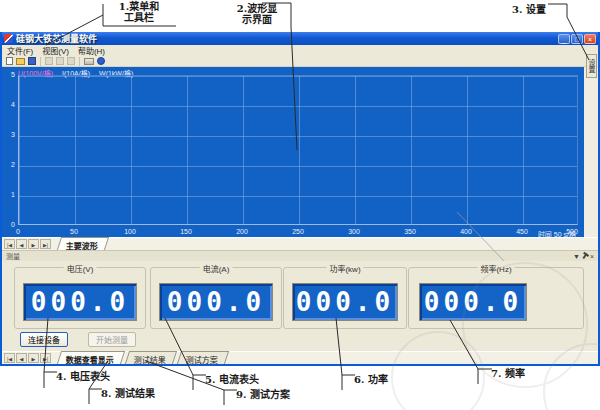  Describe the element at coordinates (298, 232) in the screenshot. I see `x-tick: 250` at that location.